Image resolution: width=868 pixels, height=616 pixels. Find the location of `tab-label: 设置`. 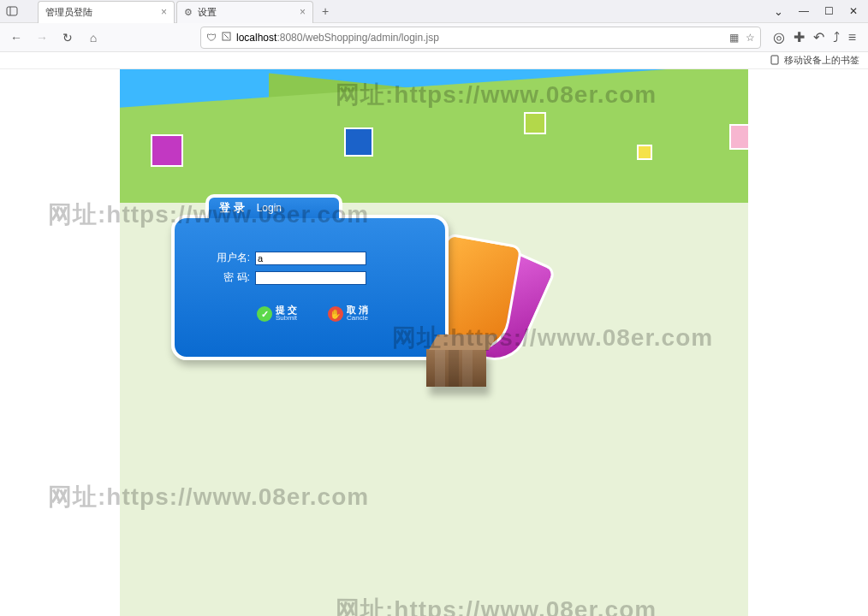

tab-label: 设置 is located at coordinates (207, 12).